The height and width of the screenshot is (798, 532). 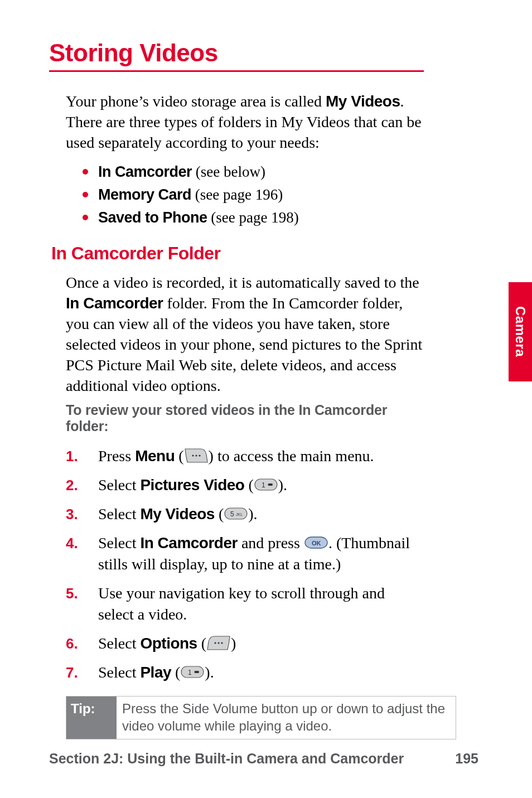 What do you see at coordinates (192, 485) in the screenshot?
I see `step-bold: Pictures Video` at bounding box center [192, 485].